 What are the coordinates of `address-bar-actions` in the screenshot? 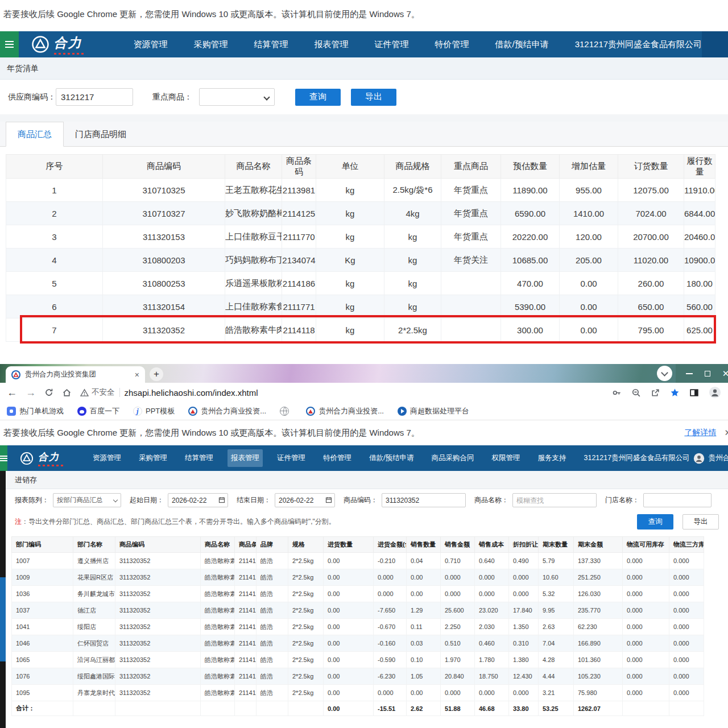 It's located at (667, 392).